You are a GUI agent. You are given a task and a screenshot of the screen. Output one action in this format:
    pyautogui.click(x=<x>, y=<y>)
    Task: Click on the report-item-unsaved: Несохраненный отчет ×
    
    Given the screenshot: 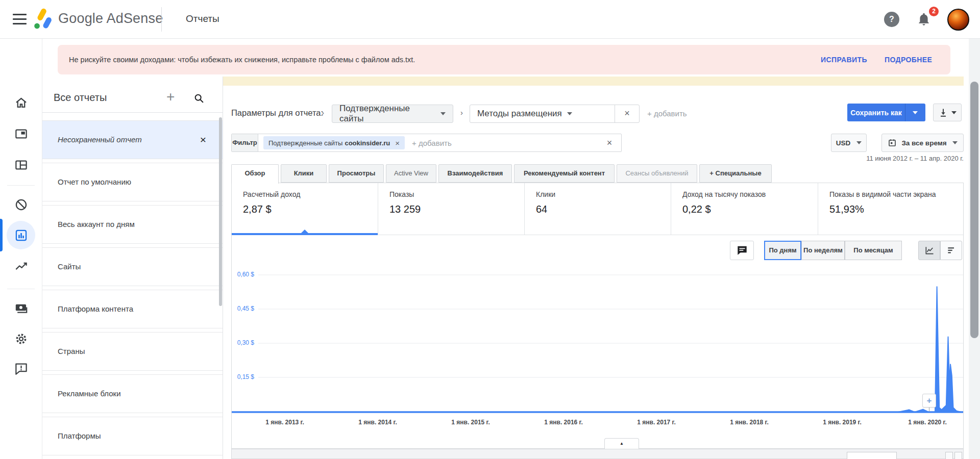 What is the action you would take?
    pyautogui.click(x=133, y=140)
    